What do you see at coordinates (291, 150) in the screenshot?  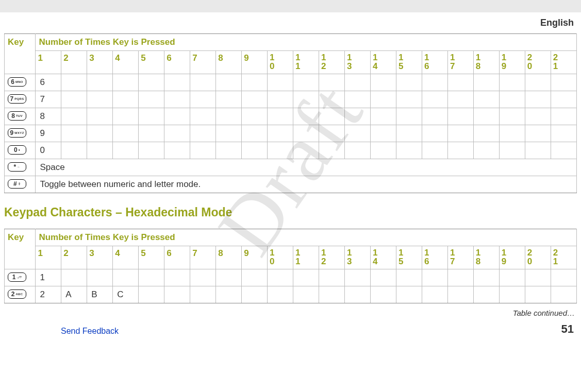 I see `table-row: 0♦0` at bounding box center [291, 150].